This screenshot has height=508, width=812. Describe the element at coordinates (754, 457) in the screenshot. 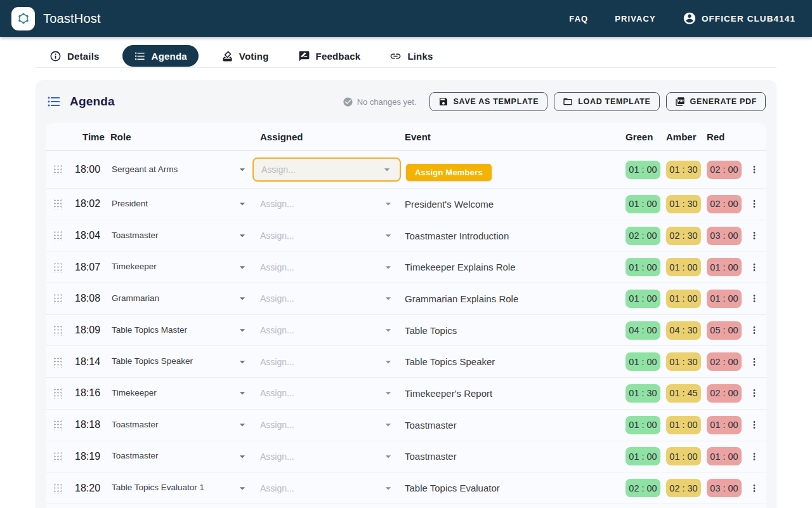

I see `kebab-menu-icon` at that location.